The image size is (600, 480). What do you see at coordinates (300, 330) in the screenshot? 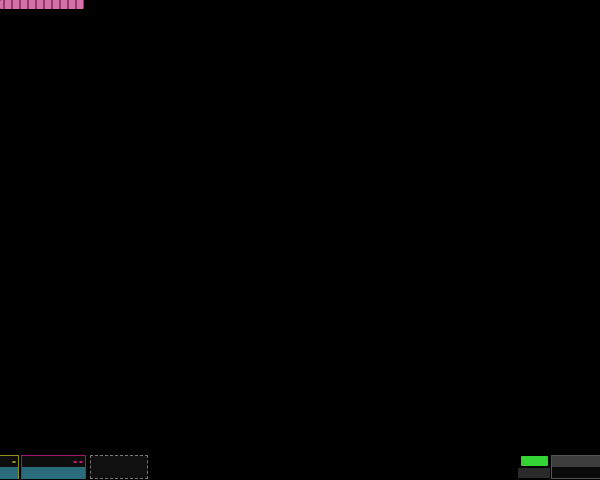
I see `time-axis` at bounding box center [300, 330].